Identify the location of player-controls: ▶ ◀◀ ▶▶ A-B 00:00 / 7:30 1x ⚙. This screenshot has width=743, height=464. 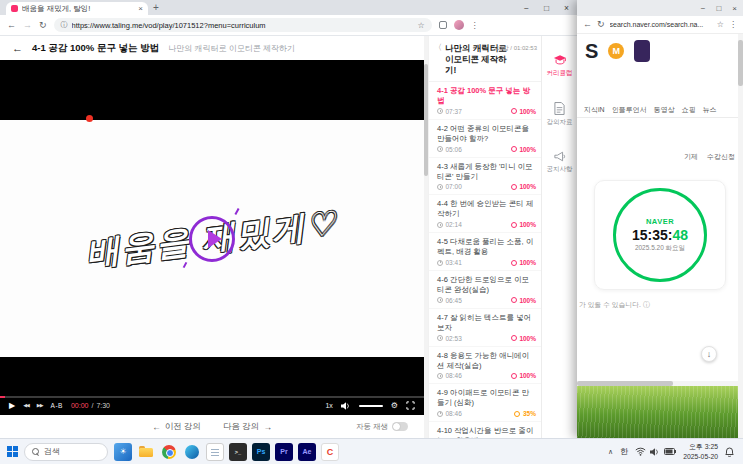
(212, 406).